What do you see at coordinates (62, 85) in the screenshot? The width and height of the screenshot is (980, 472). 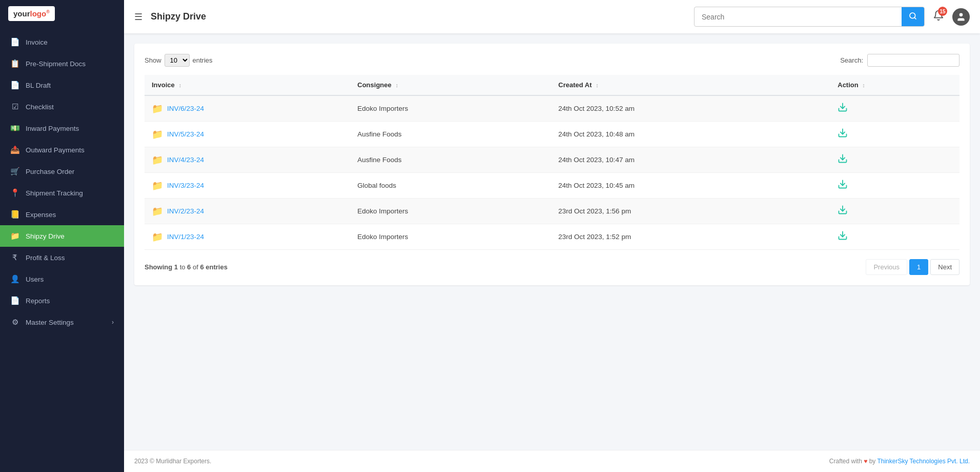 I see `sidebar-item-bl-draft: 📄 BL Draft` at bounding box center [62, 85].